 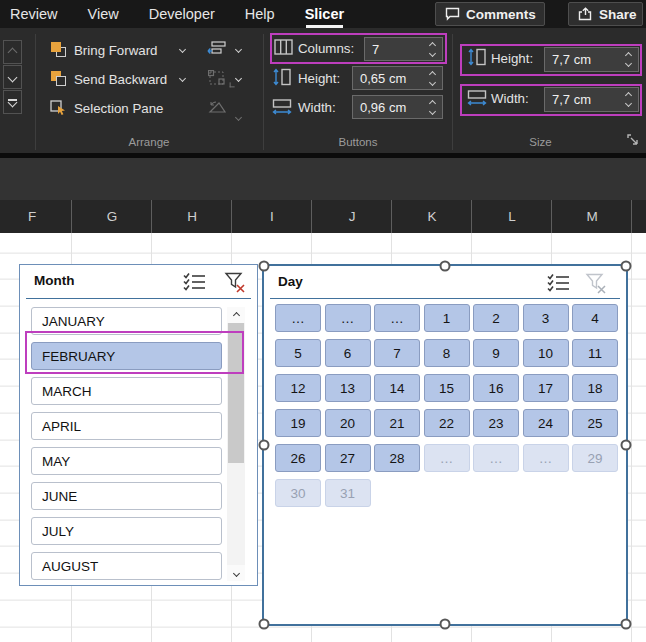 I want to click on button-width-input: 0,96 cm, so click(x=398, y=107).